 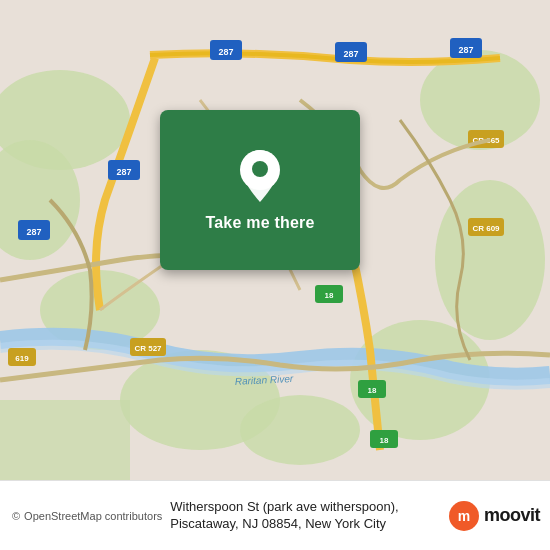 I want to click on svg-text: m, so click(x=464, y=516).